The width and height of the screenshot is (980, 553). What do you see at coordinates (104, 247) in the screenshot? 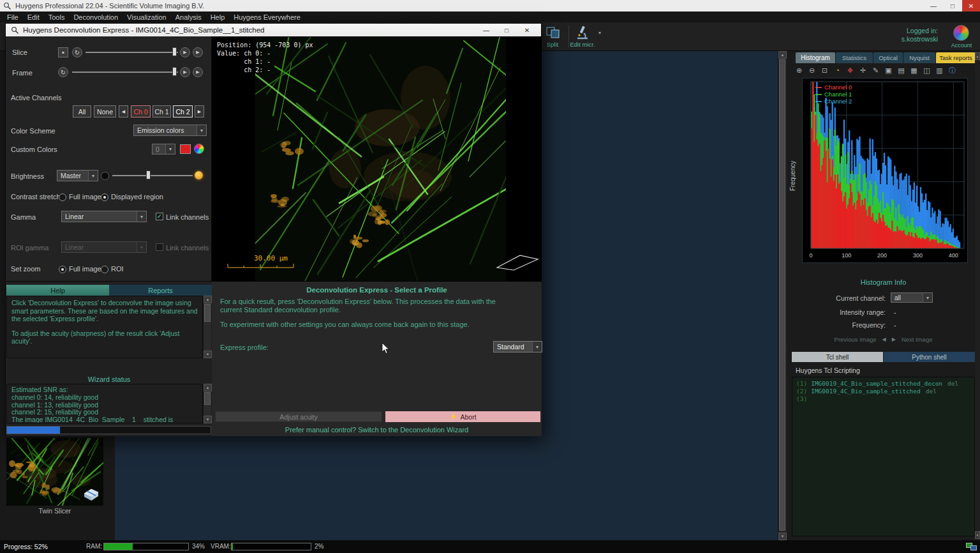
I see `roi-gamma-dropdown: Linear` at bounding box center [104, 247].